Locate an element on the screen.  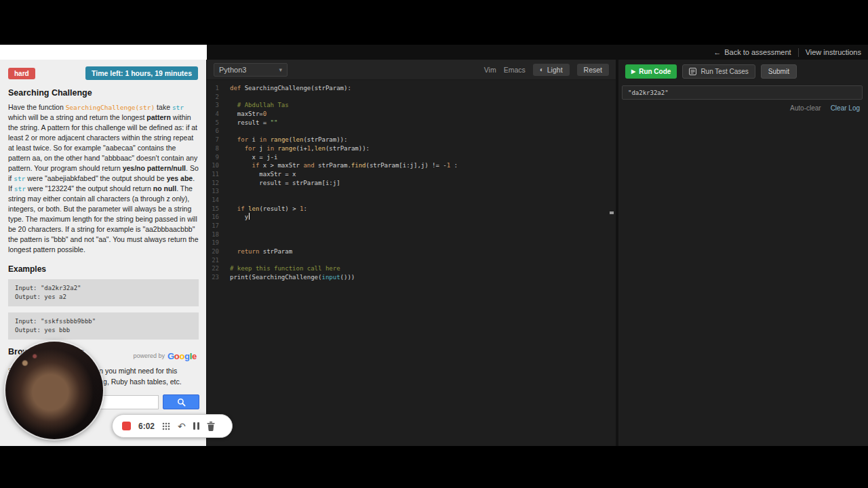
challenge-title: Searching Challenge is located at coordinates (50, 93).